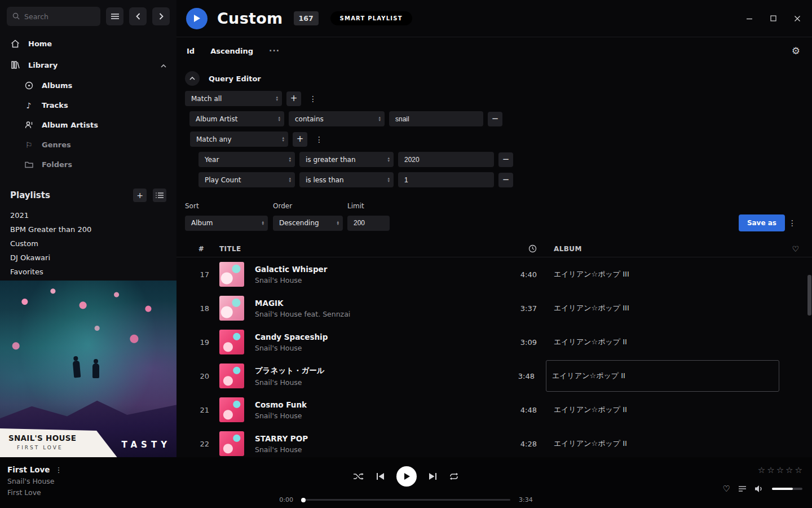 The height and width of the screenshot is (508, 812). What do you see at coordinates (92, 370) in the screenshot?
I see `album-art-figures` at bounding box center [92, 370].